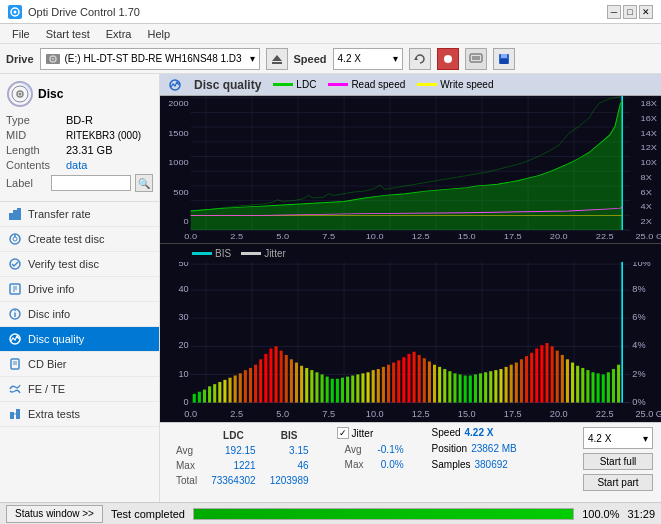  Describe the element at coordinates (368, 59) in the screenshot. I see `speed-selector: 4.2 X ▾` at that location.